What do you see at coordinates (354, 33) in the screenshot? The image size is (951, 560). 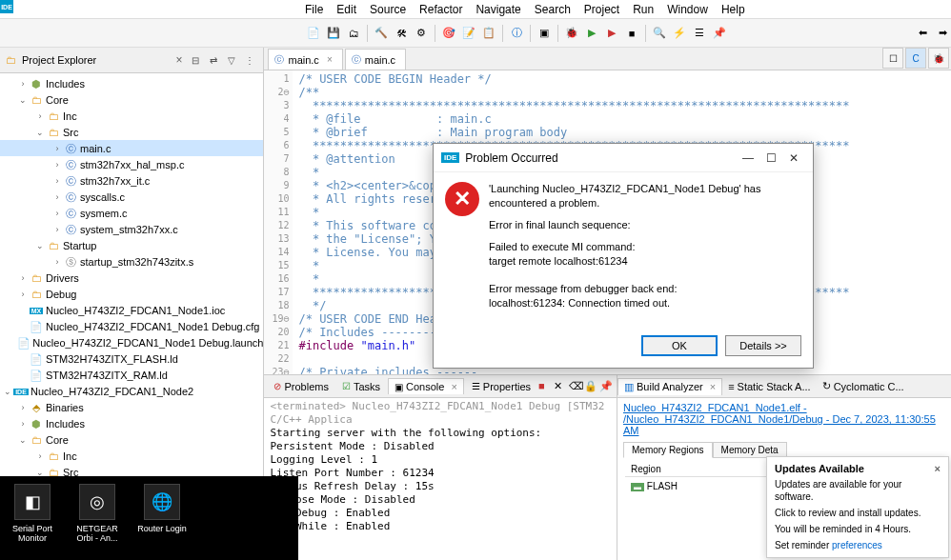 I see `save-all-icon: 🗂` at bounding box center [354, 33].